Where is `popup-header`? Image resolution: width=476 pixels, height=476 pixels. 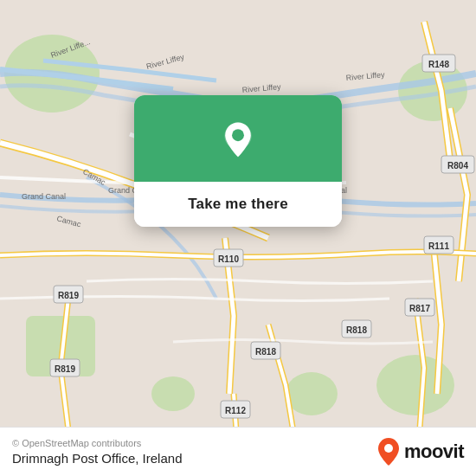 popup-header is located at coordinates (238, 138).